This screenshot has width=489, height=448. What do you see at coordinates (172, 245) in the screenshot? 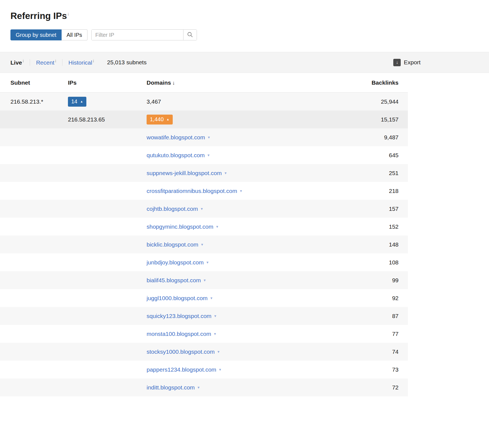
I see `domain-name: bicklic.blogspot.com` at bounding box center [172, 245].